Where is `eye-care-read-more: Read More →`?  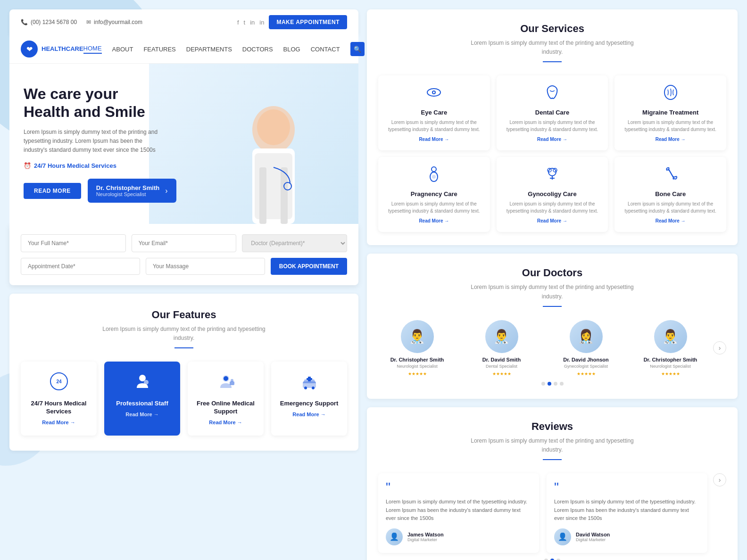 eye-care-read-more: Read More → is located at coordinates (434, 140).